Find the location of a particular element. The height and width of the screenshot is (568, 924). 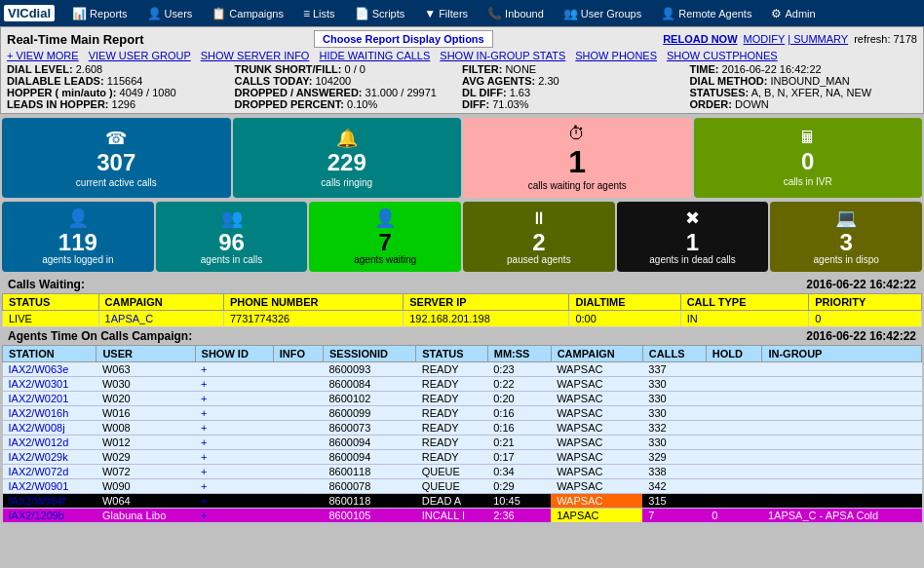

nav-scripts: 📄 Scripts is located at coordinates (380, 14).